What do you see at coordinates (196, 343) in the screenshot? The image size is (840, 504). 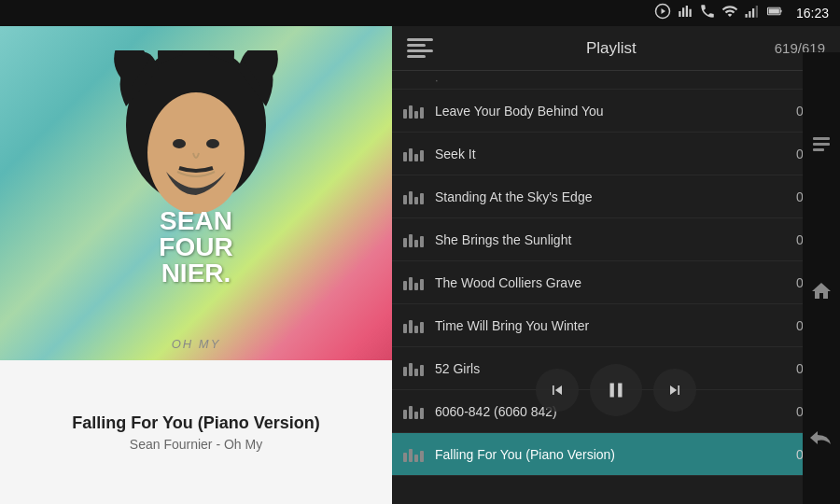 I see `album-subtext: OH MY` at bounding box center [196, 343].